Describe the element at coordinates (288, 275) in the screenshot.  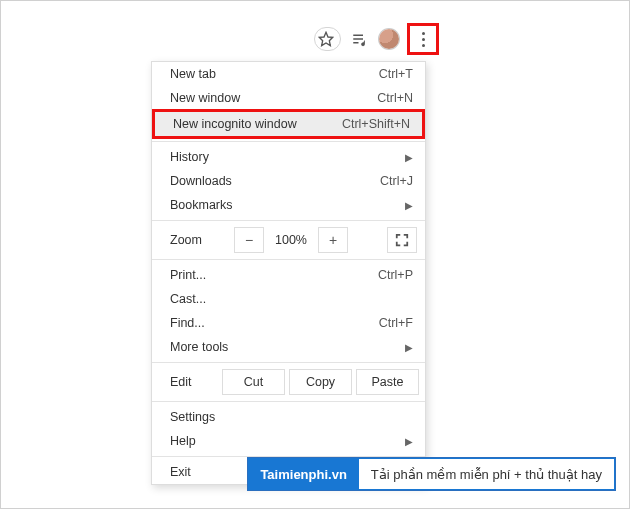
I see `menu-item-print: Print... Ctrl+P` at that location.